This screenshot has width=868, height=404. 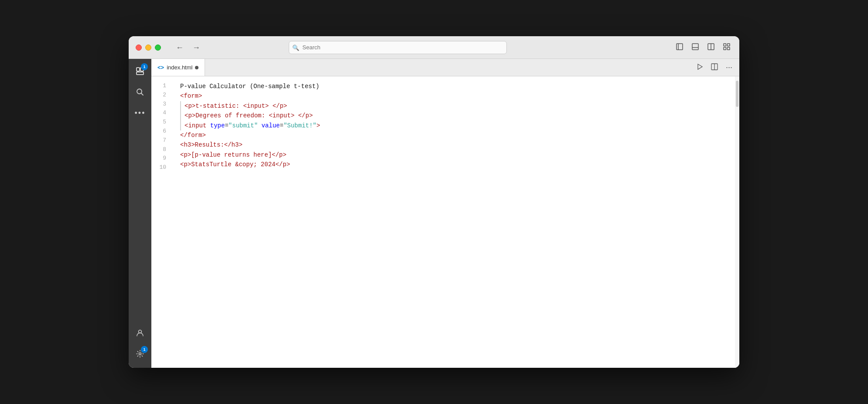 What do you see at coordinates (737, 222) in the screenshot?
I see `scrollbar` at bounding box center [737, 222].